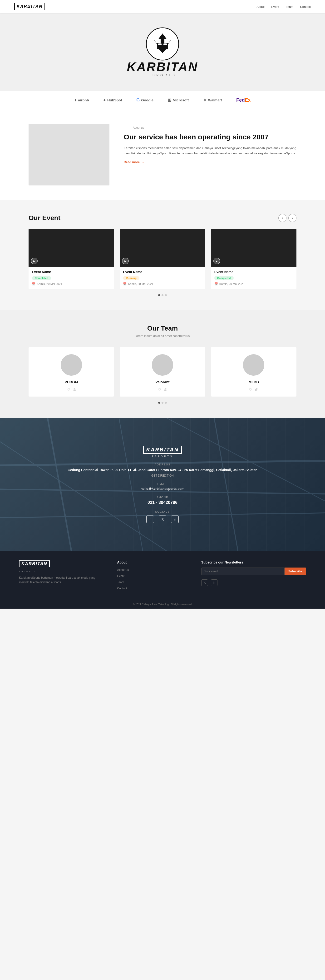 Image resolution: width=325 pixels, height=980 pixels. What do you see at coordinates (162, 484) in the screenshot?
I see `footer-email-label: EMAIL` at bounding box center [162, 484].